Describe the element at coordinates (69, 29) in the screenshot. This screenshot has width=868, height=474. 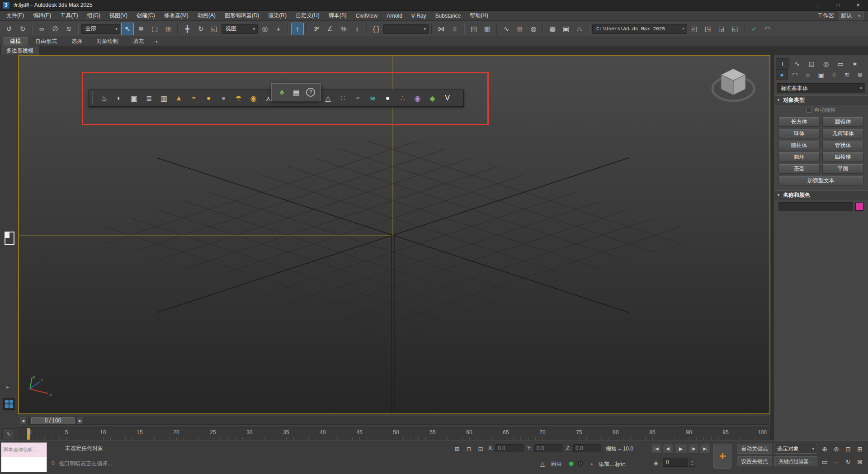
I see `bind-to-spacewarp-button: ≋` at that location.